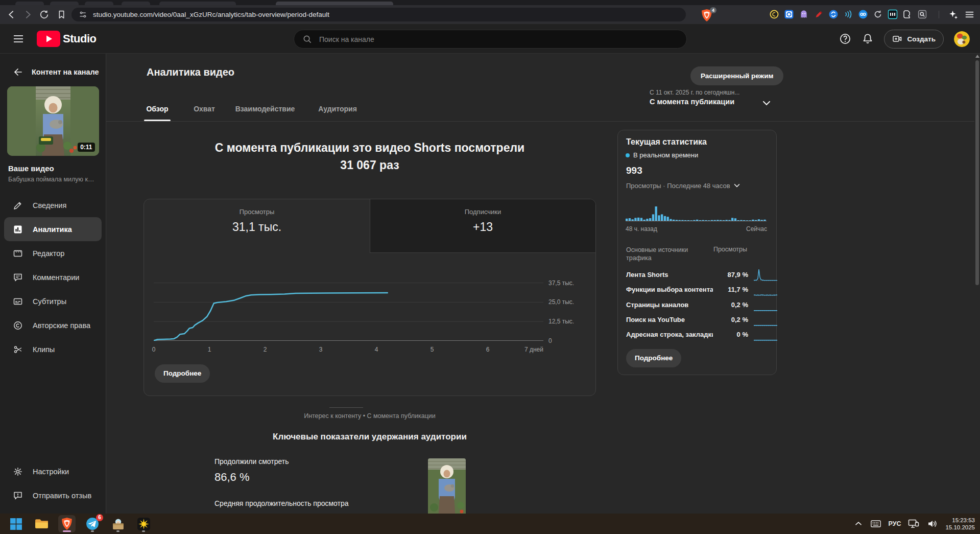  What do you see at coordinates (257, 226) in the screenshot?
I see `metric-tab-views: Просмотры 31,1 тыс.` at bounding box center [257, 226].